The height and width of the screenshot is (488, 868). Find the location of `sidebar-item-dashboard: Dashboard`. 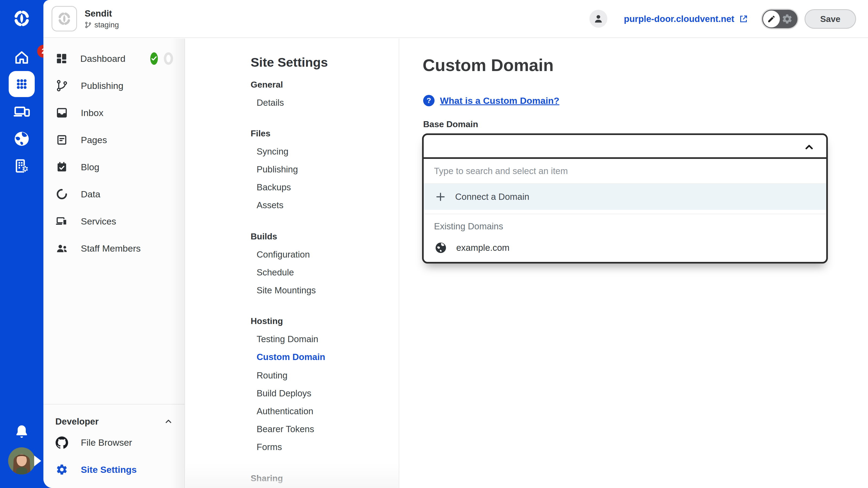

sidebar-item-dashboard: Dashboard is located at coordinates (114, 59).